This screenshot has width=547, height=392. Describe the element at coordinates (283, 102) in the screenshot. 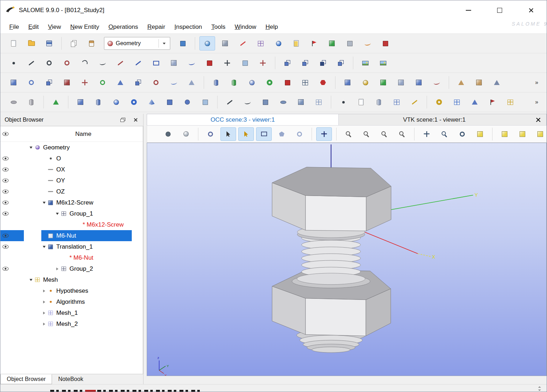

I see `shell-build-icon` at that location.